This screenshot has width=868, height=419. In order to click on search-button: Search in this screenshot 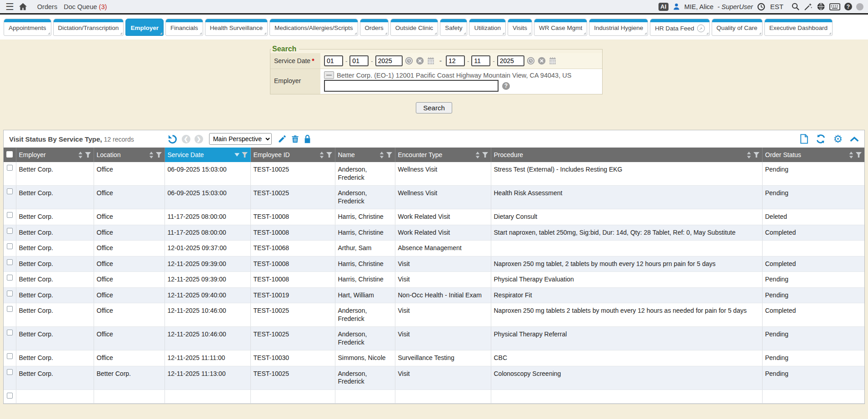, I will do `click(434, 108)`.